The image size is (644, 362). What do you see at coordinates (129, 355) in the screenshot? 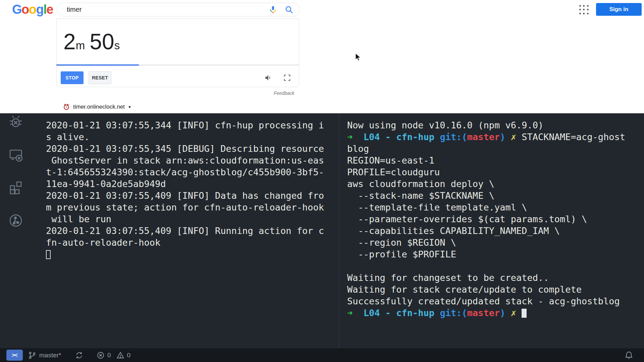
I see `warning-count: 0` at bounding box center [129, 355].